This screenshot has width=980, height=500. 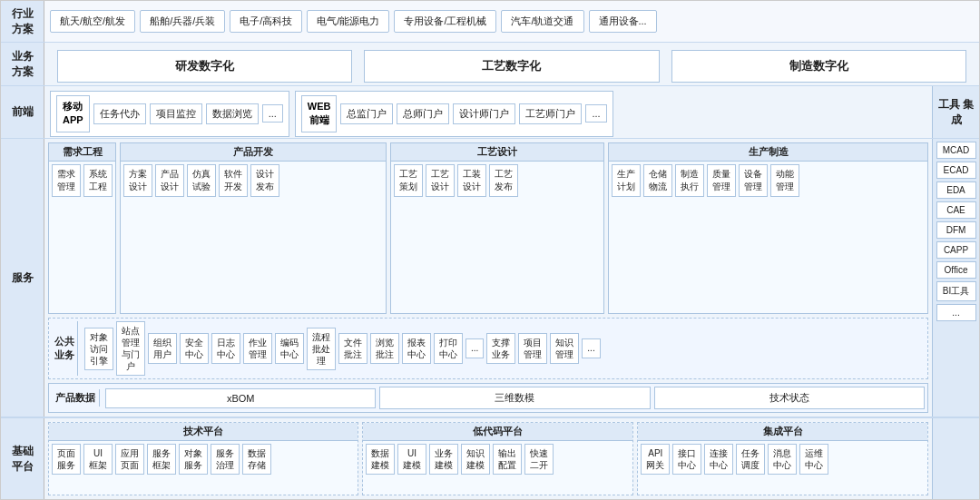 I want to click on qd-item-2: 数据浏览, so click(x=232, y=114).